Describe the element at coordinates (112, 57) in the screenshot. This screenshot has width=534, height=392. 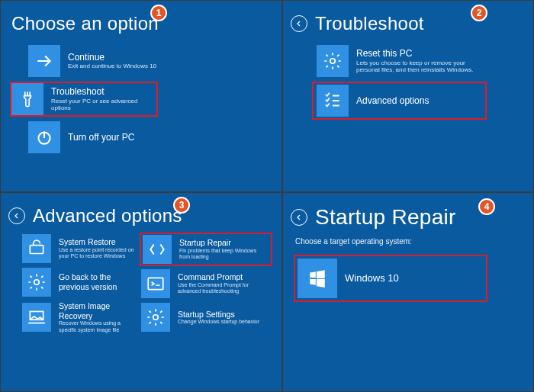
I see `tile-label: Continue` at that location.